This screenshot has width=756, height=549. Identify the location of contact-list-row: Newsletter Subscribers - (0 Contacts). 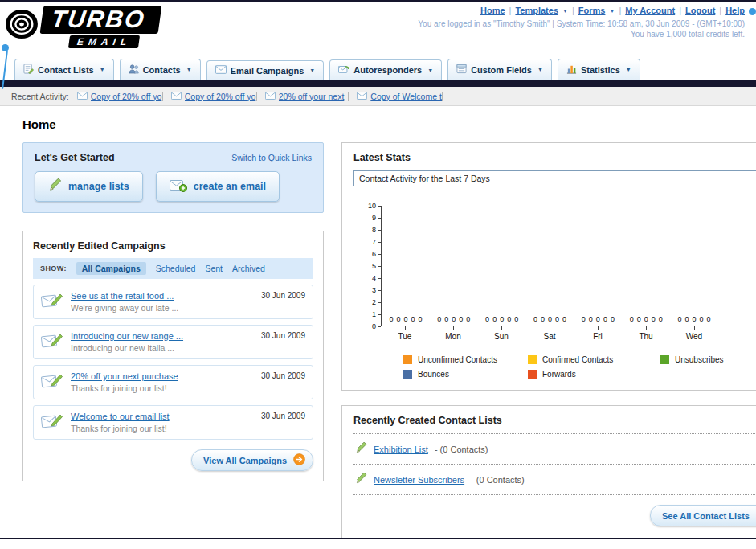
(554, 480).